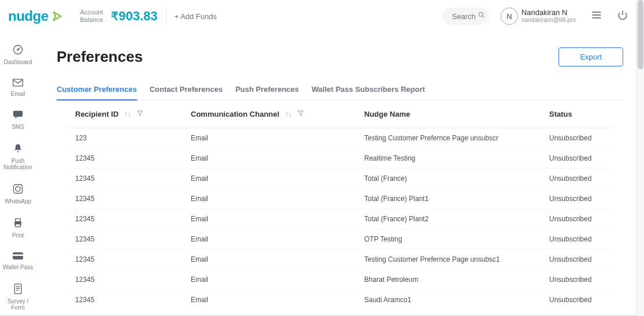  Describe the element at coordinates (457, 199) in the screenshot. I see `cell-nudge-name: Total (France) Plant1` at that location.